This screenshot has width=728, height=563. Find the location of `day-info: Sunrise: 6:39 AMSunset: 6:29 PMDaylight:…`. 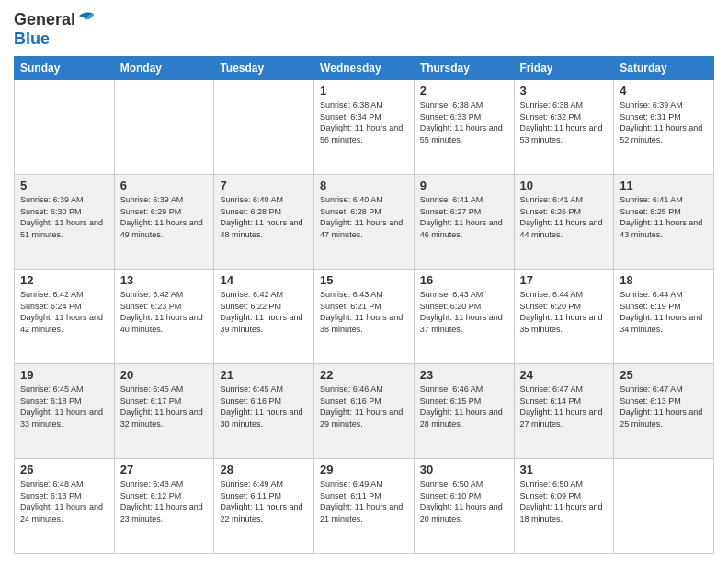

day-info: Sunrise: 6:39 AMSunset: 6:29 PMDaylight:… is located at coordinates (165, 217).